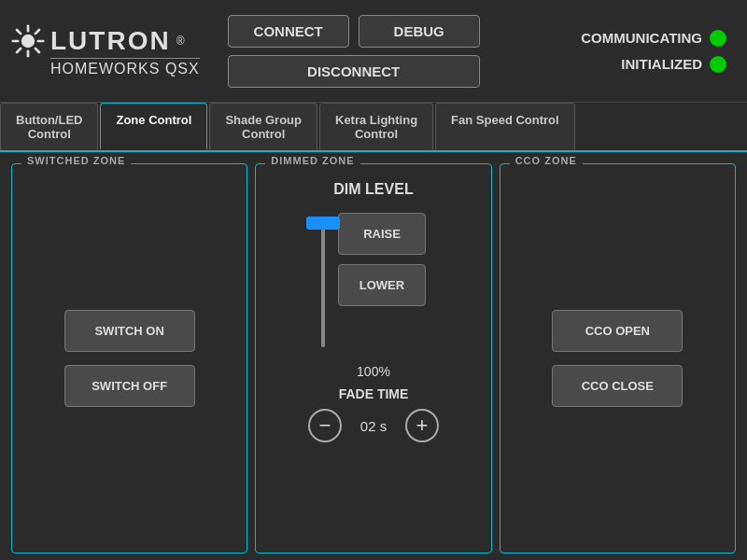 This screenshot has height=560, width=747. I want to click on fade-time-label: FADE TIME, so click(374, 394).